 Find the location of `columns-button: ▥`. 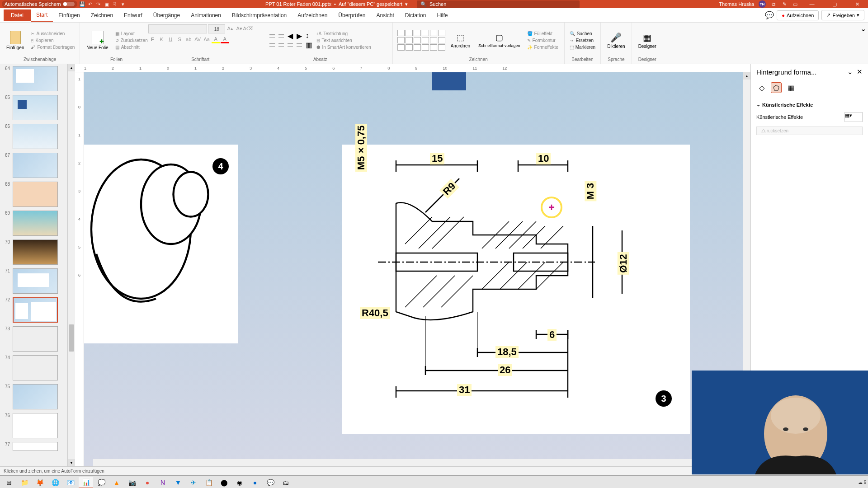

columns-button: ▥ is located at coordinates (308, 45).